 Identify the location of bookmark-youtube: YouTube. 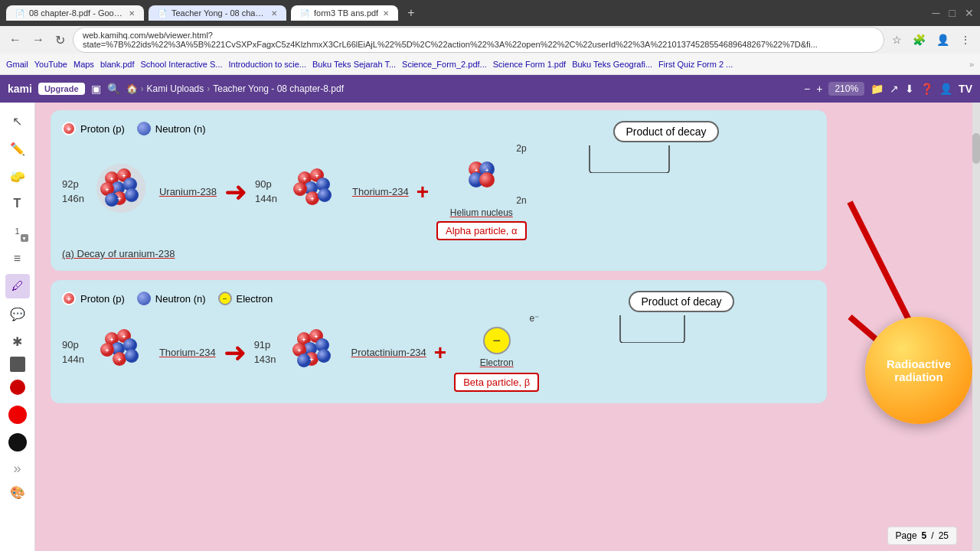
(51, 64).